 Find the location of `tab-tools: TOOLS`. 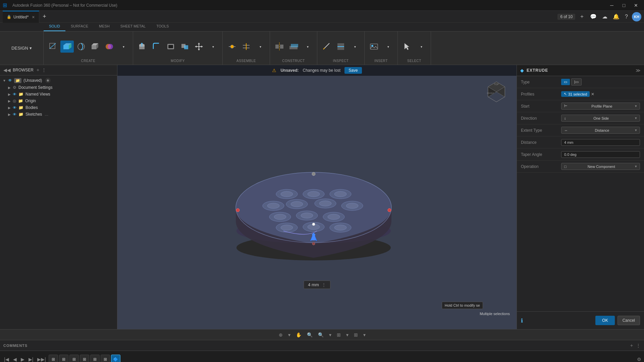

tab-tools: TOOLS is located at coordinates (162, 27).